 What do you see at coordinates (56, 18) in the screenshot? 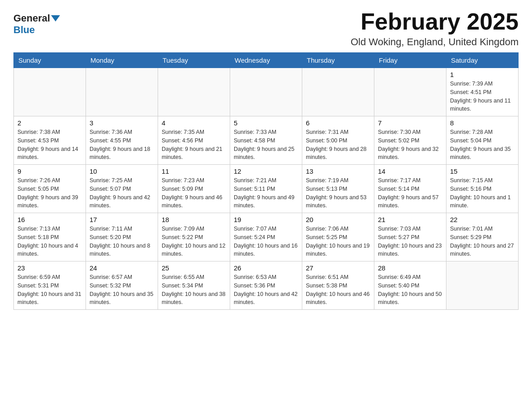
I see `logo-triangle-icon` at bounding box center [56, 18].